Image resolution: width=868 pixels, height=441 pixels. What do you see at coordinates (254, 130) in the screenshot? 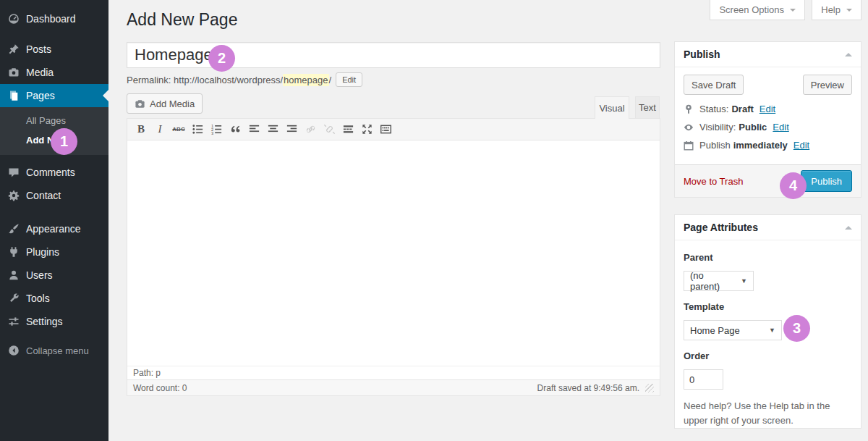
I see `align-left-icon` at bounding box center [254, 130].